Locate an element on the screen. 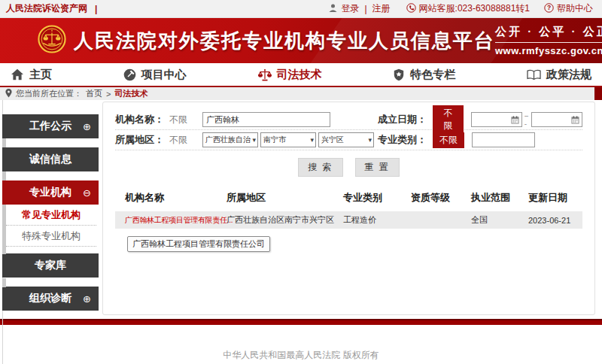  category-label: 专业类别： is located at coordinates (402, 140).